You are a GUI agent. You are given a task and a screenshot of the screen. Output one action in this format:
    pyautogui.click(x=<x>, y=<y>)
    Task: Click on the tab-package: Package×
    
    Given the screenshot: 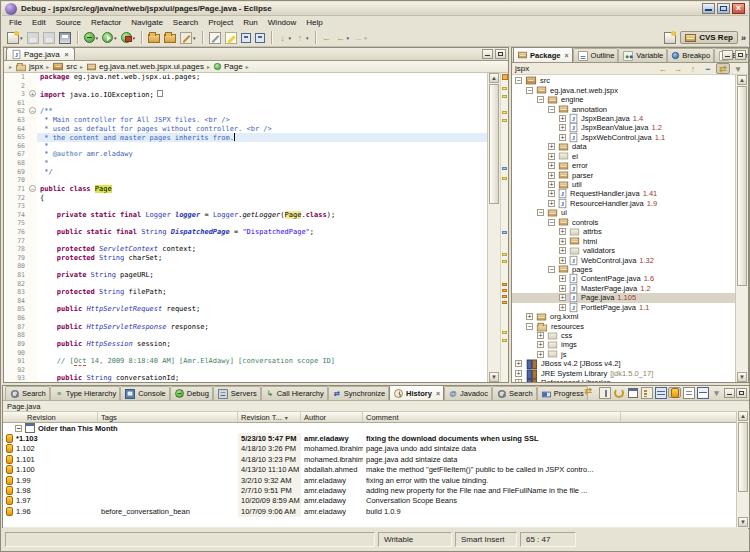 What is the action you would take?
    pyautogui.click(x=543, y=55)
    